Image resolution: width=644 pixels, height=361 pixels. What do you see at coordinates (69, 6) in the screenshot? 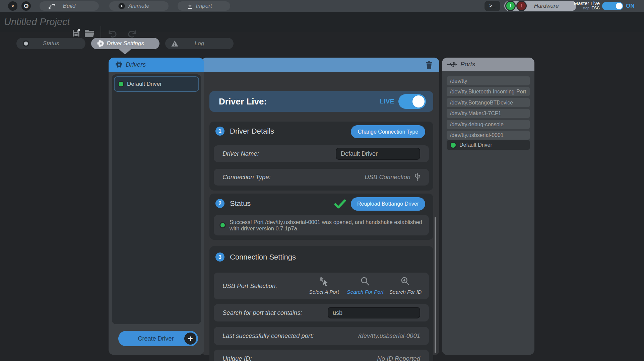
I see `build-button: Build` at bounding box center [69, 6].